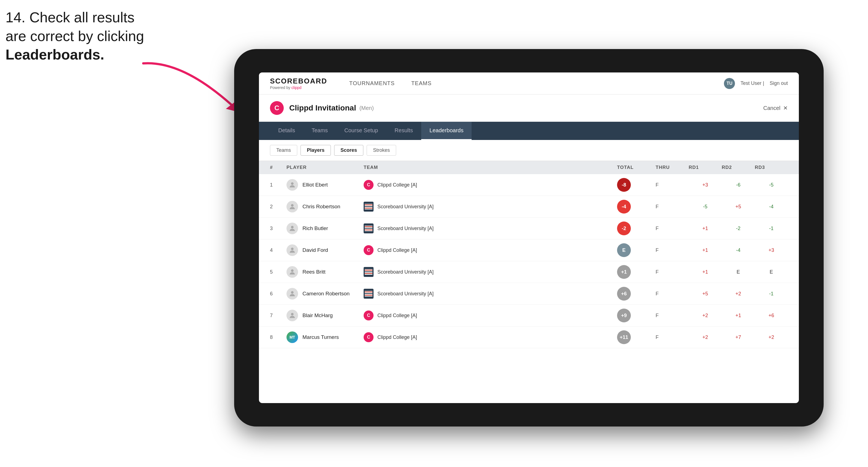  What do you see at coordinates (490, 167) in the screenshot?
I see `col-team: TEAM` at bounding box center [490, 167].